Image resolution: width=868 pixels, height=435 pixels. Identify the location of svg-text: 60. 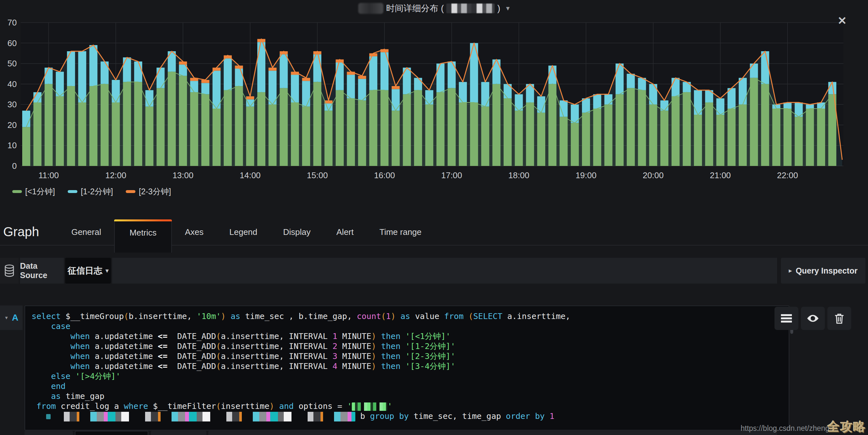
(12, 43).